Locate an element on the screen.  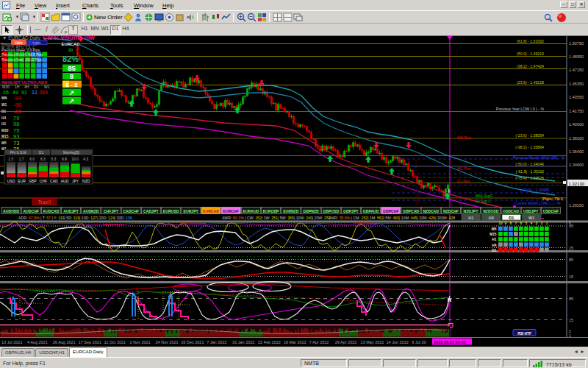
svg-text: Care! Volume low is located at coordinates (69, 38).